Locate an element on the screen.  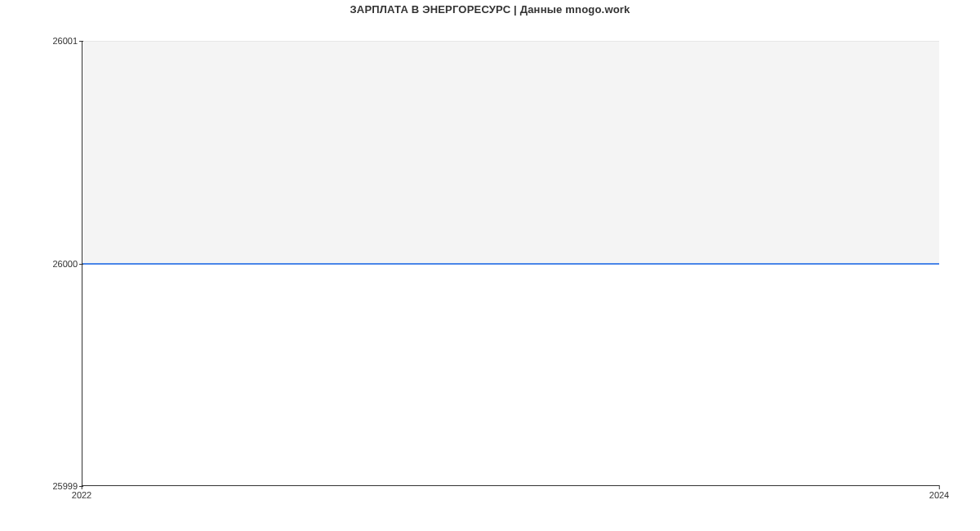
x-tick-label: 2024 is located at coordinates (939, 495).